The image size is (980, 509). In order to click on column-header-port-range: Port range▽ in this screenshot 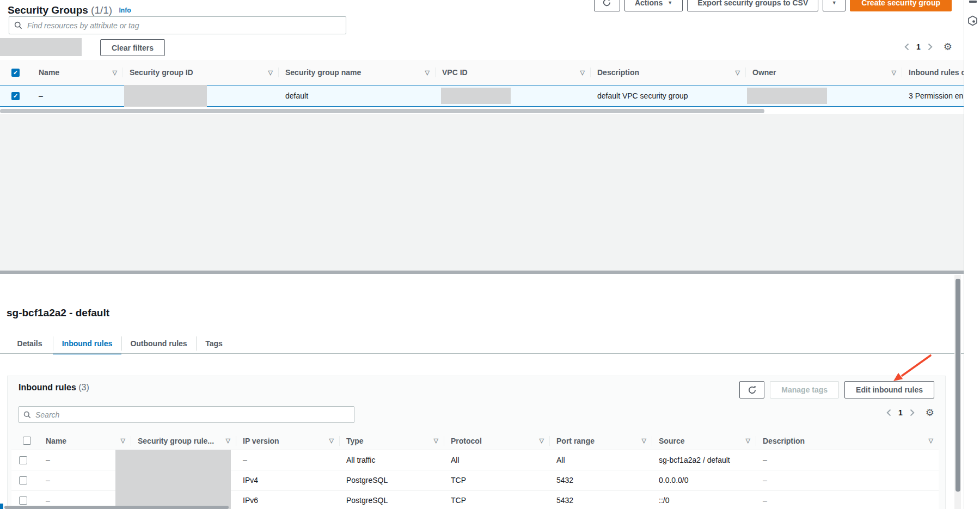, I will do `click(601, 441)`.